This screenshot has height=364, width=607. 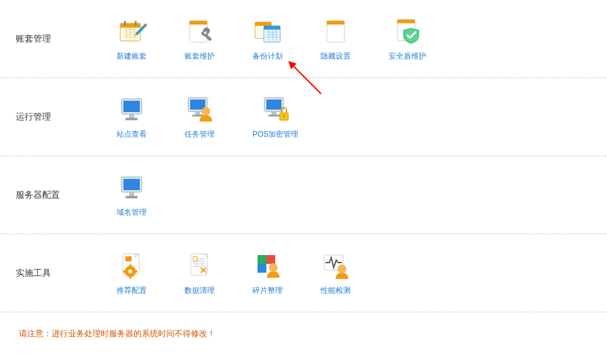 What do you see at coordinates (336, 31) in the screenshot?
I see `page-orange-icon` at bounding box center [336, 31].